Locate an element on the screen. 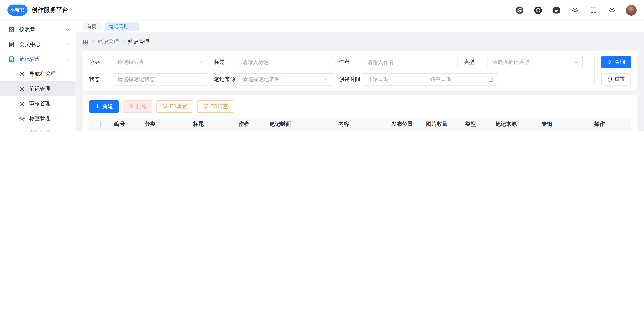  sidebar-item-label: 会员中心 is located at coordinates (42, 44).